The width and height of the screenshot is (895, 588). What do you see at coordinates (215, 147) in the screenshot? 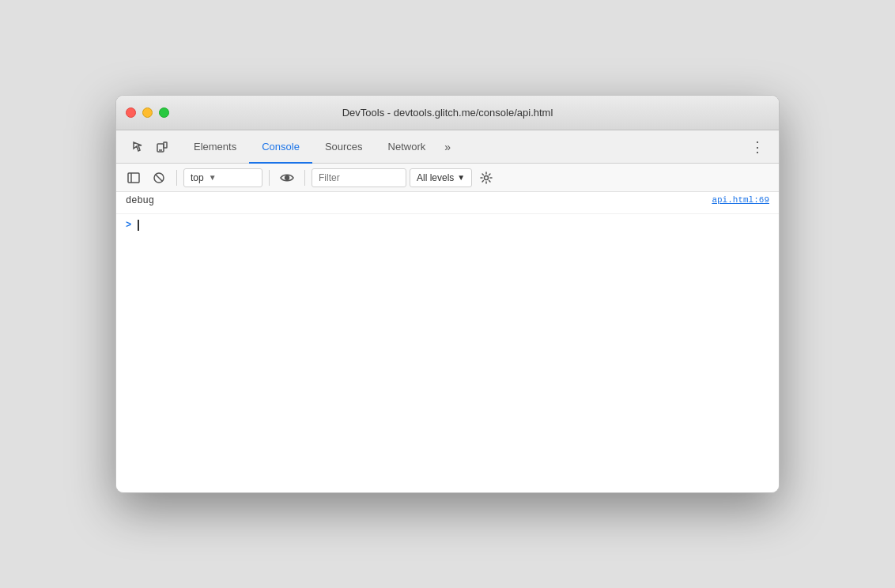
I see `tab-elements: Elements` at bounding box center [215, 147].